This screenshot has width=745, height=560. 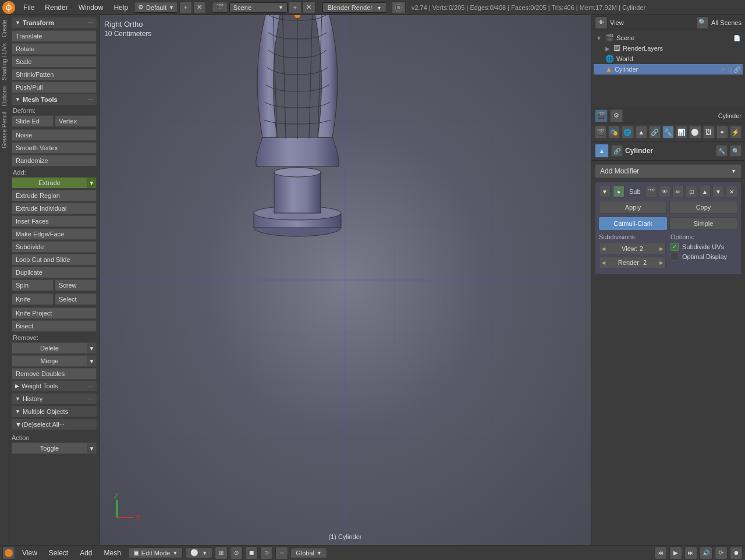 I want to click on merge-arrow-button: ▼, so click(x=92, y=361).